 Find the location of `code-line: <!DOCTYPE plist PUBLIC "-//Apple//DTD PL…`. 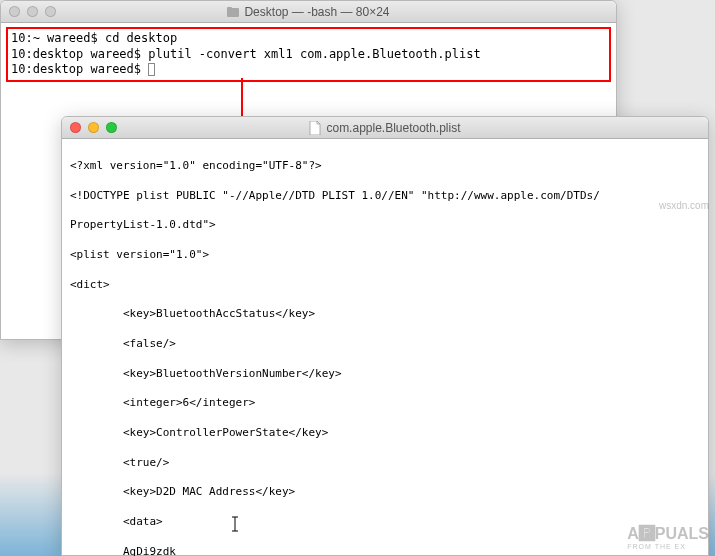

code-line: <!DOCTYPE plist PUBLIC "-//Apple//DTD PL… is located at coordinates (385, 196).